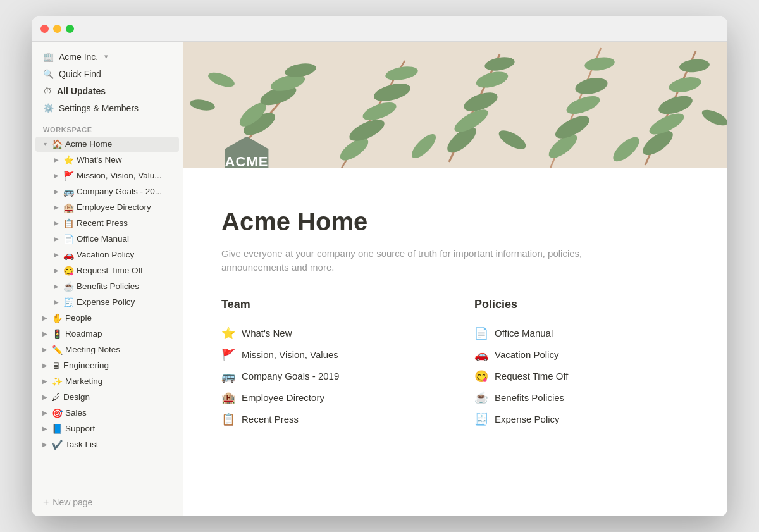 This screenshot has height=532, width=759. I want to click on sidebar-item-expense-policy: ▶ 🧾 Expense Policy, so click(113, 302).